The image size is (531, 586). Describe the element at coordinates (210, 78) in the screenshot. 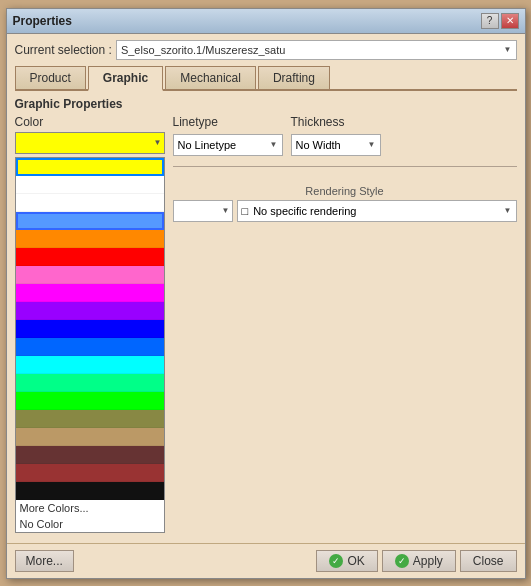

I see `tab-mechanical: Mechanical` at that location.